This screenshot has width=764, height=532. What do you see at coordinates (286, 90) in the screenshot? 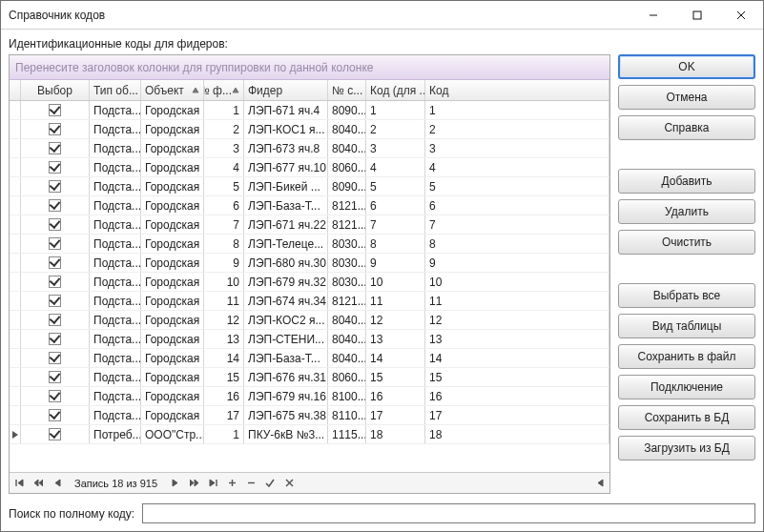
I see `column-feeder: Фидер` at bounding box center [286, 90].